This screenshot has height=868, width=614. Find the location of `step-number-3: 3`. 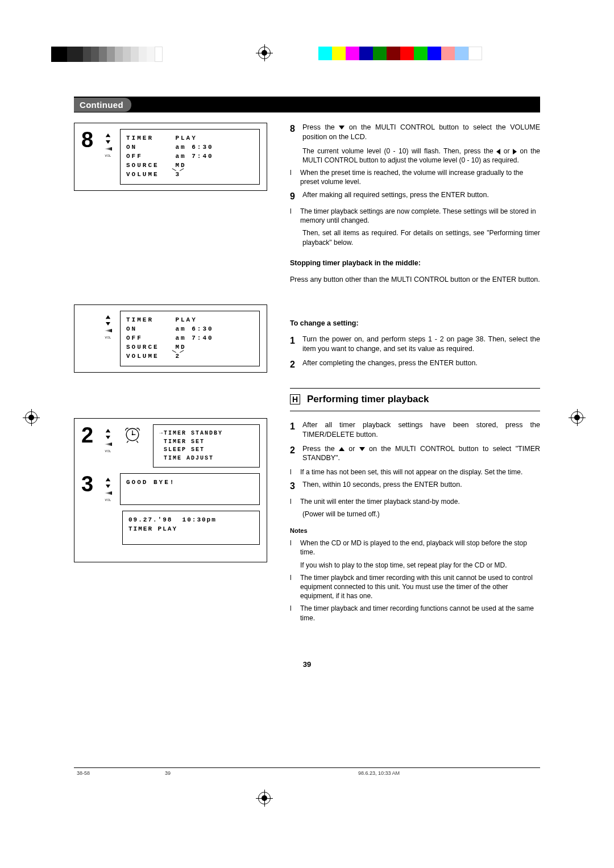

step-number-3: 3 is located at coordinates (89, 484).